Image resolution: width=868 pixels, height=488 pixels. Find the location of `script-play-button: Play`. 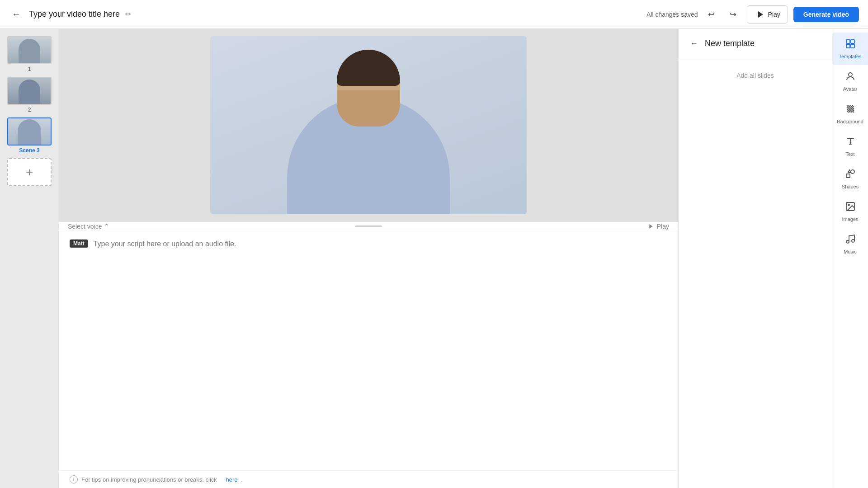

script-play-button: Play is located at coordinates (658, 226).